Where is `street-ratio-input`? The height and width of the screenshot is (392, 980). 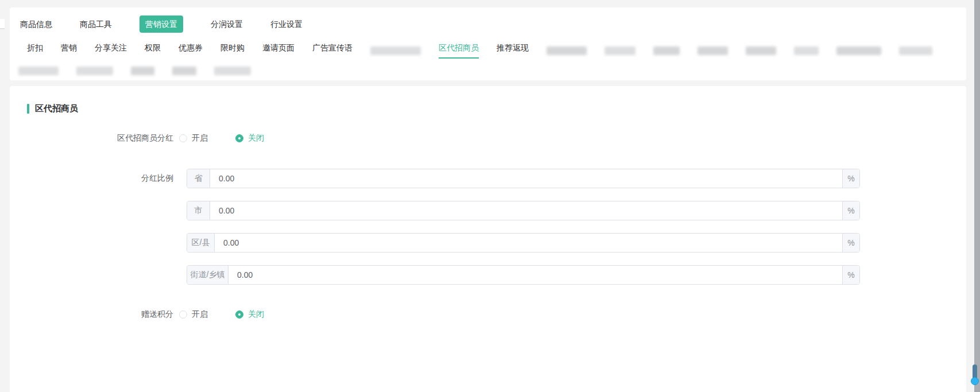 street-ratio-input is located at coordinates (535, 275).